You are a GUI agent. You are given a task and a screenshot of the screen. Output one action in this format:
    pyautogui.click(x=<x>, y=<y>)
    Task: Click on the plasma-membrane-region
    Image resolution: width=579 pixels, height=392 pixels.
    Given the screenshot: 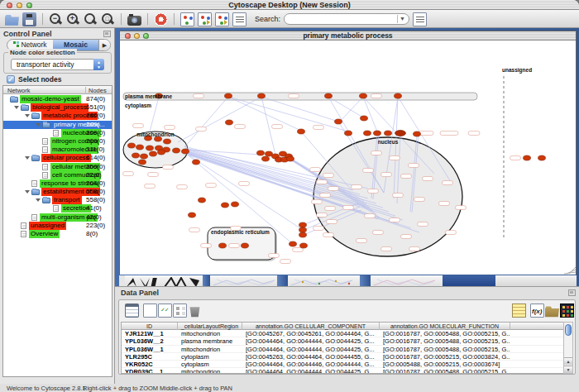 What is the action you would take?
    pyautogui.click(x=300, y=96)
    